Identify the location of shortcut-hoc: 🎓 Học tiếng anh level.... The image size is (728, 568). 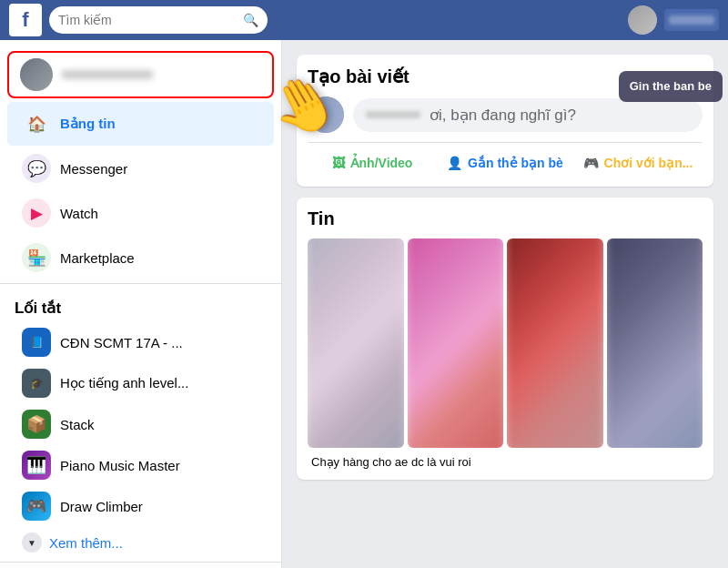
(140, 383).